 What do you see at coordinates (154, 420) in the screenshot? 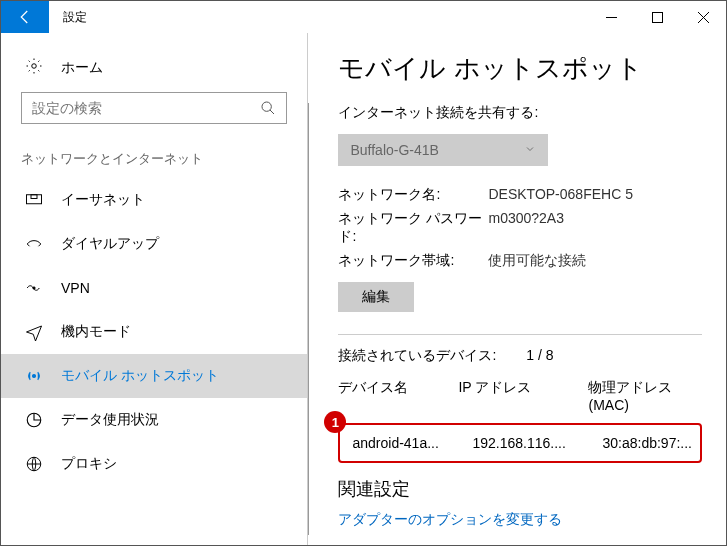
I see `sidebar-item-datausage: データ使用状況` at bounding box center [154, 420].